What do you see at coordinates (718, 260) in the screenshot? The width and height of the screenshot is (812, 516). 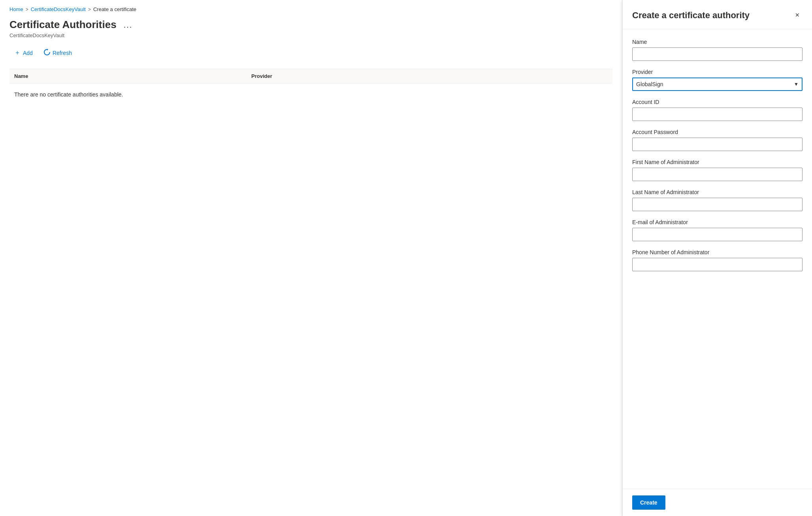 I see `phone-field-group: Phone Number of Administrator` at bounding box center [718, 260].